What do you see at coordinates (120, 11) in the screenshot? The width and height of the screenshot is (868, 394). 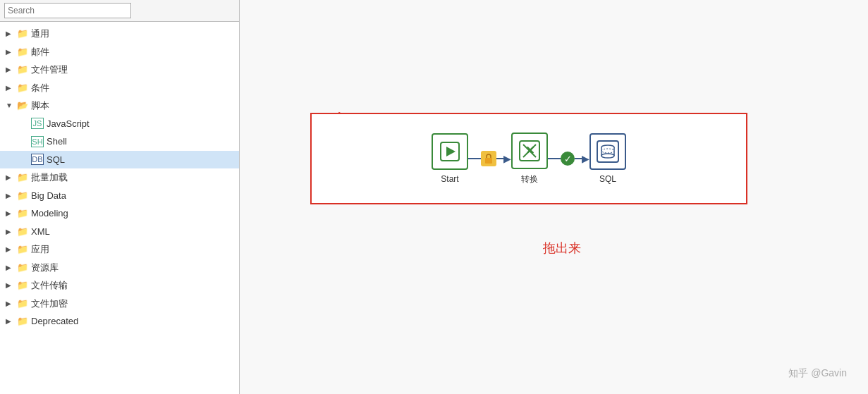 I see `search-bar` at bounding box center [120, 11].